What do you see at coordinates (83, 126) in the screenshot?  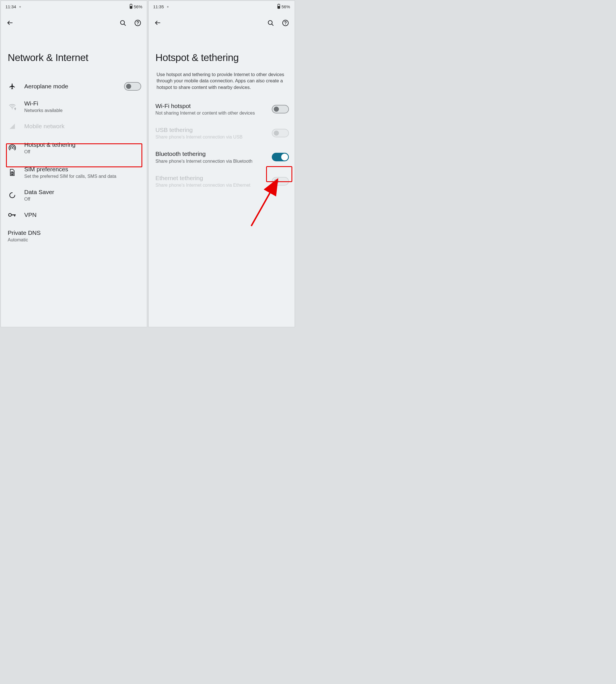 I see `row-title: Mobile network` at bounding box center [83, 126].